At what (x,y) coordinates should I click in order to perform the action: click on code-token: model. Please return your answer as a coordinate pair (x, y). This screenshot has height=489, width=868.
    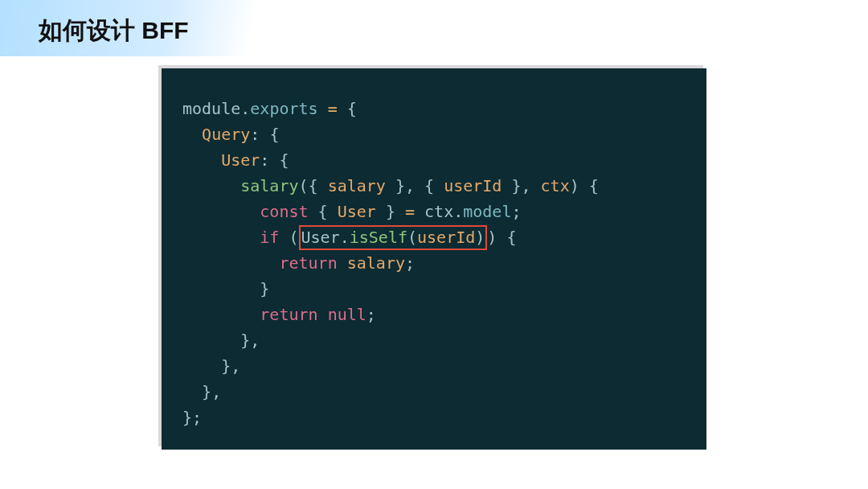
    Looking at the image, I should click on (487, 212).